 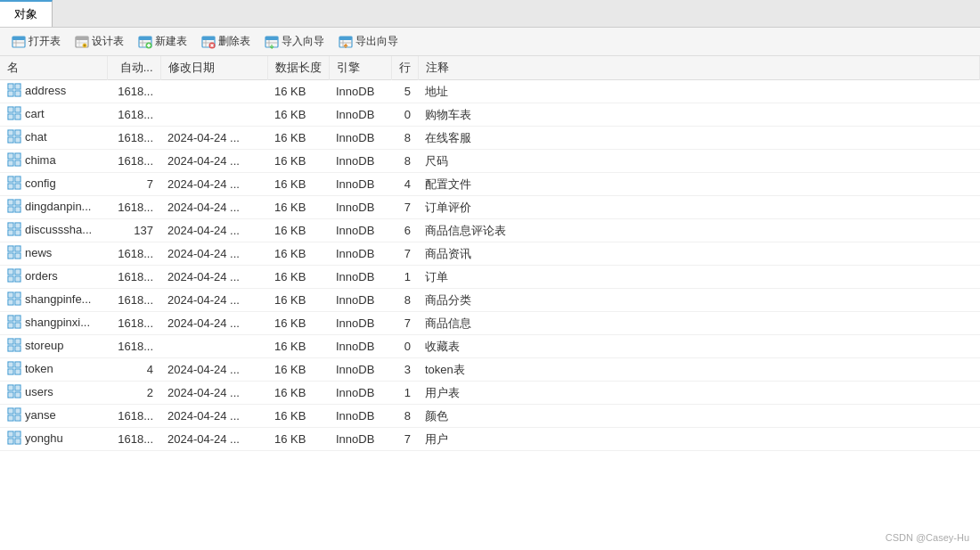 I want to click on cell-comment: 订单, so click(x=698, y=277).